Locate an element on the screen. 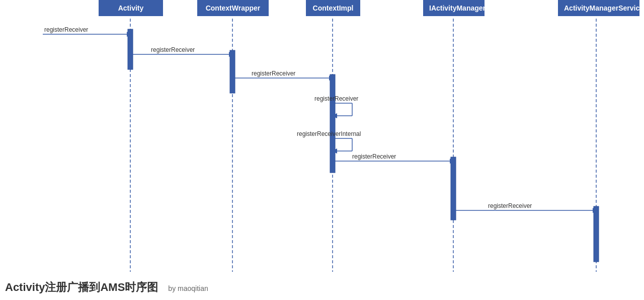 The height and width of the screenshot is (300, 644). footer: Activity注册广播到AMS时序图 by maoqitian is located at coordinates (107, 287).